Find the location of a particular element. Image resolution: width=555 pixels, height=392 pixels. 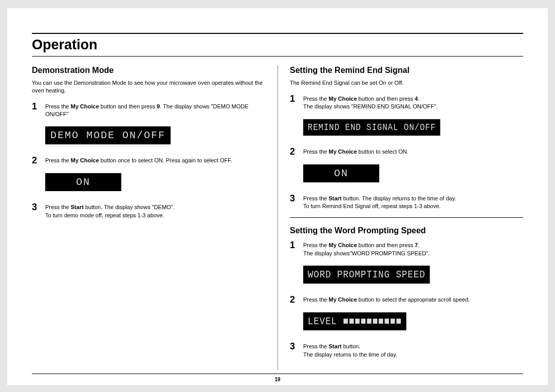

speed-step-1: 1 Press the My Choice button and then pr… is located at coordinates (406, 249).